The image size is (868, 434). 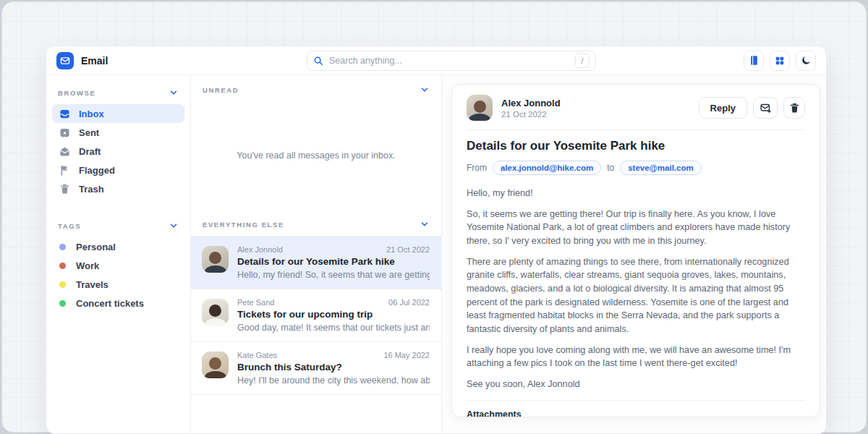 I want to click on everything-else-section-title: EVERYTHING ELSE, so click(x=243, y=224).